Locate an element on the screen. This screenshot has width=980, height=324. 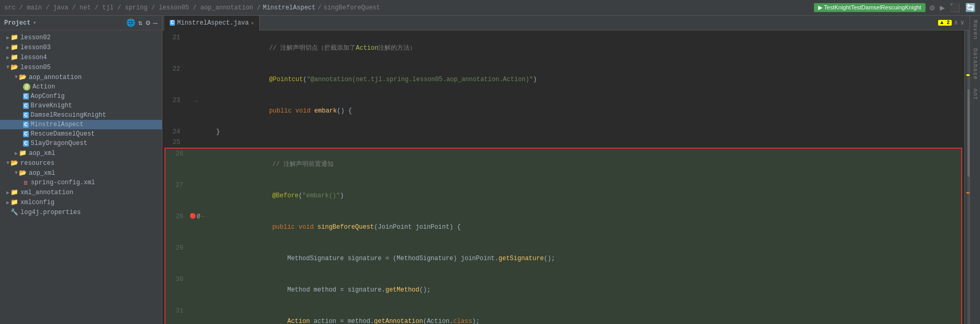
sidebar-item-damselrescuingknight: C DamselRescuingKnight is located at coordinates (81, 115).